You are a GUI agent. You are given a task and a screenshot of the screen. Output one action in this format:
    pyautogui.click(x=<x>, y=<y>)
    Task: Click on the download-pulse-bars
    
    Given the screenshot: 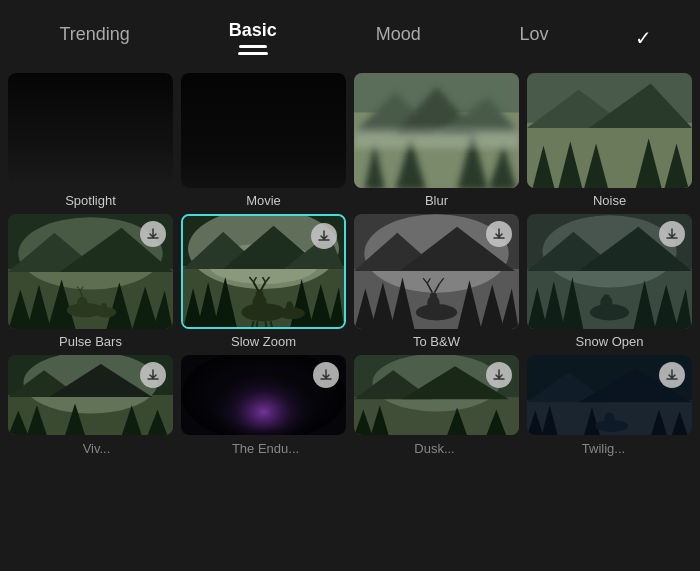 What is the action you would take?
    pyautogui.click(x=153, y=234)
    